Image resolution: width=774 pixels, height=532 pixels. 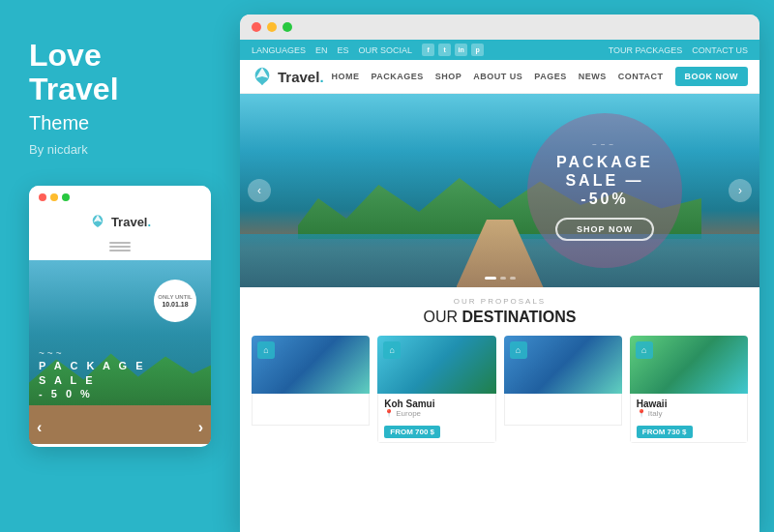 I want to click on nav-logo-icon, so click(x=262, y=76).